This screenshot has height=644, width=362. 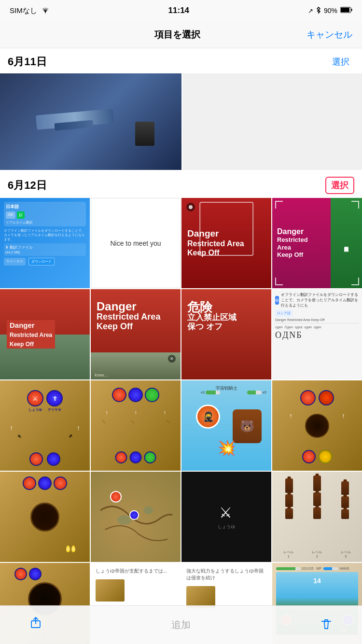 I want to click on photo-japanese-app: 日本語 OK 好 リアルタイム翻訳 オフライン翻訳ファイルをダウンロードすること…, so click(x=45, y=243).